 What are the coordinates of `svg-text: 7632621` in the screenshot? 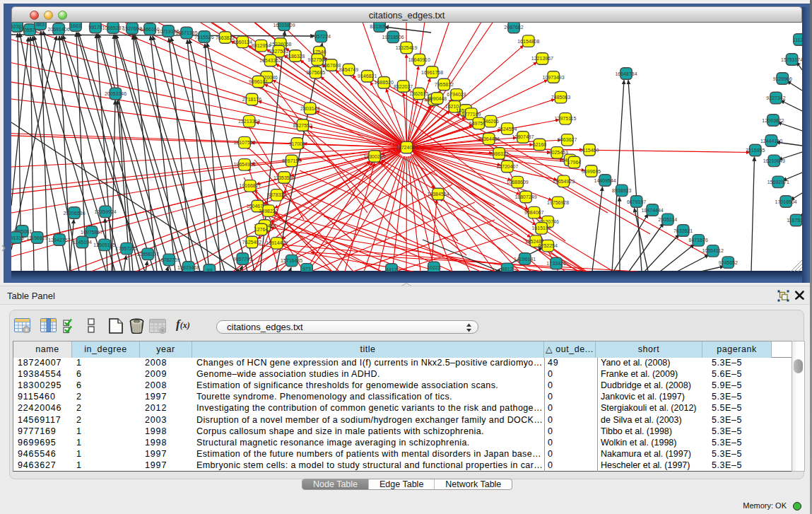 It's located at (683, 230).